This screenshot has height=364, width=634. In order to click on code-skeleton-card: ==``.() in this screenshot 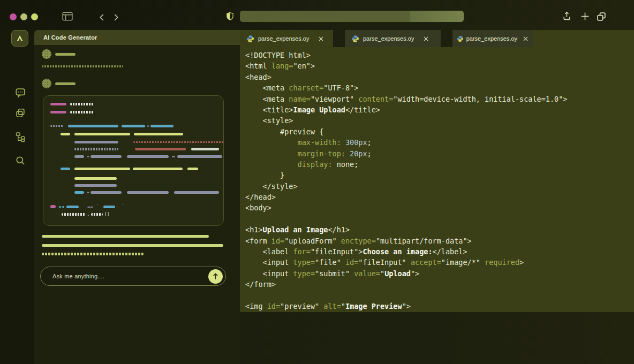, I will do `click(133, 161)`.